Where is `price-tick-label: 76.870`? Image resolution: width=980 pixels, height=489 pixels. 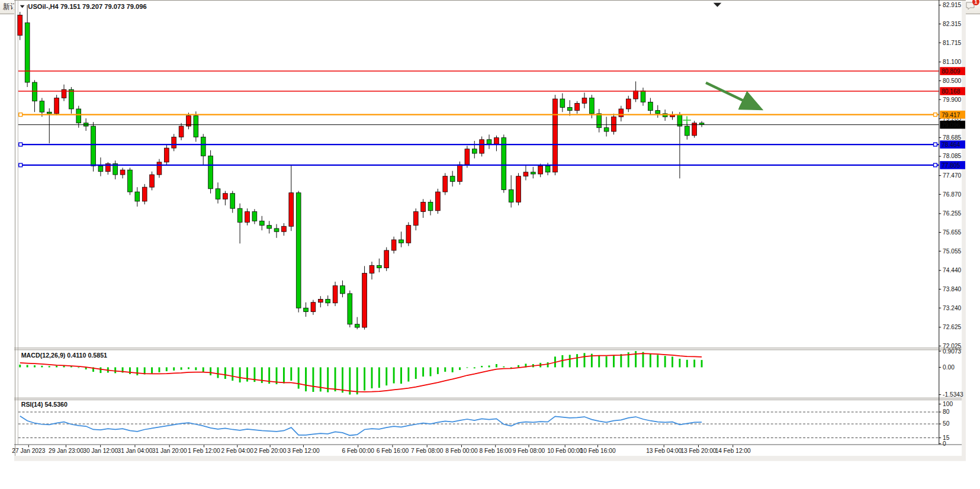 price-tick-label: 76.870 is located at coordinates (952, 194).